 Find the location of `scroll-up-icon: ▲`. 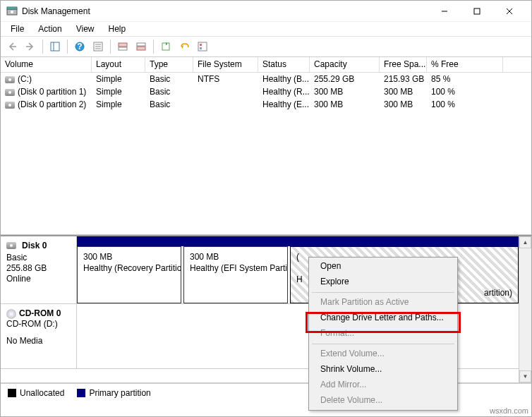

scroll-up-icon: ▲ is located at coordinates (525, 243).